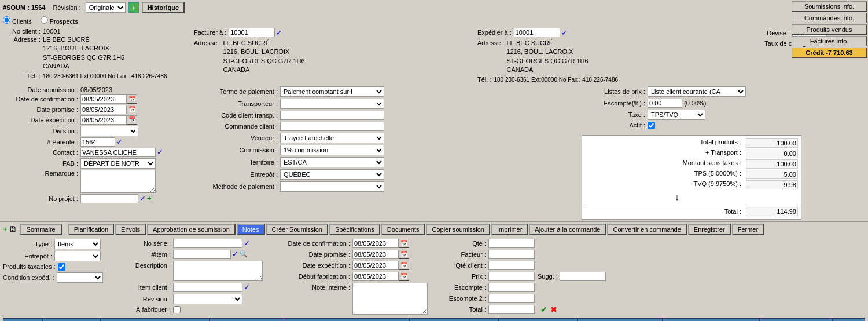 This screenshot has height=321, width=868. What do you see at coordinates (59, 21) in the screenshot?
I see `prospects-radio-label: Prospects` at bounding box center [59, 21].